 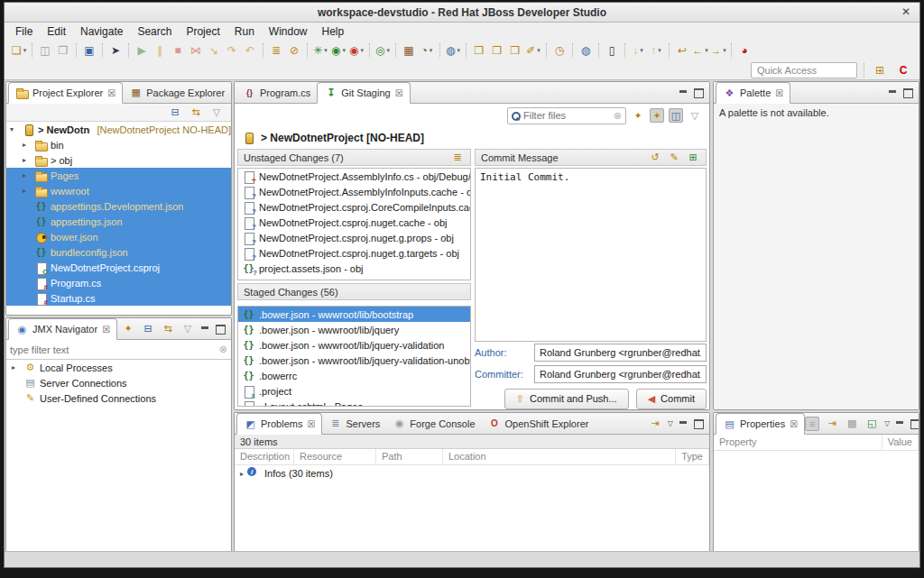 I want to click on toolbar-icon: ▯, so click(x=612, y=50).